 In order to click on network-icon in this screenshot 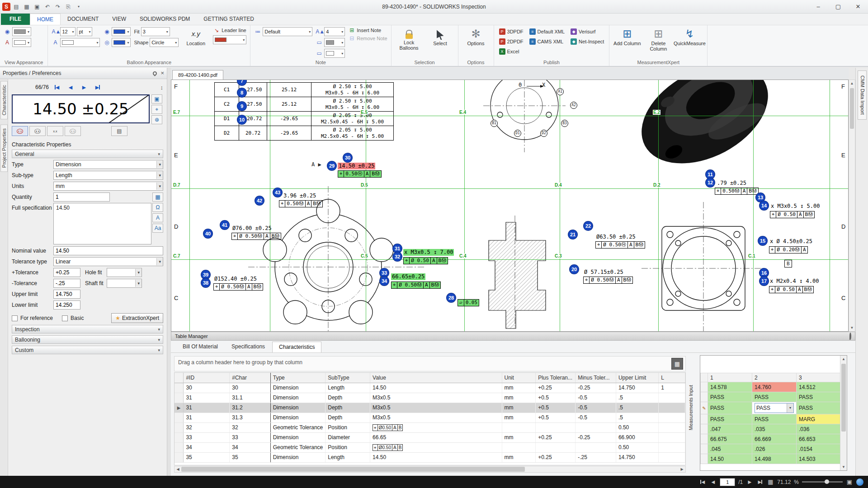, I will do `click(860, 482)`.